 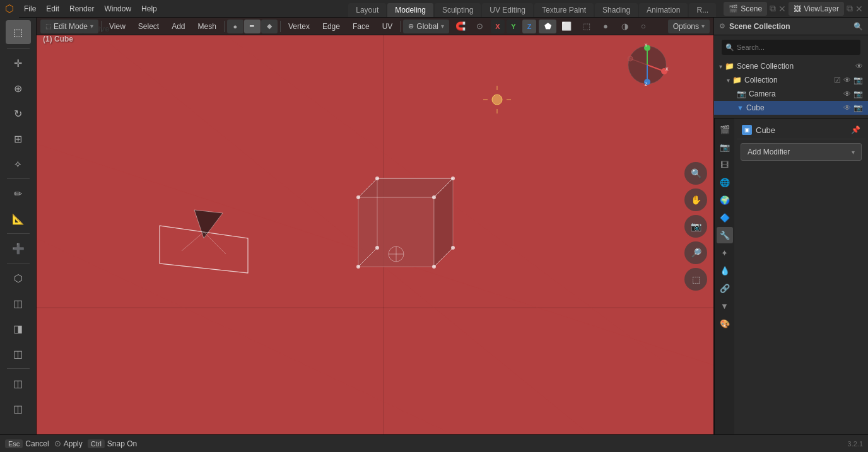 I want to click on menu-render: Render, so click(x=82, y=9).